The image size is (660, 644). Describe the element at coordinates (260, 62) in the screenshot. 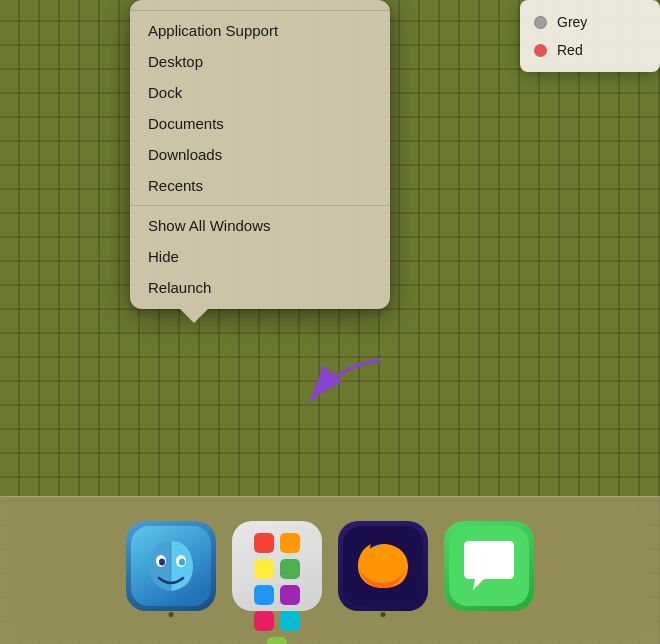

I see `menu-item-desktop: Desktop` at that location.